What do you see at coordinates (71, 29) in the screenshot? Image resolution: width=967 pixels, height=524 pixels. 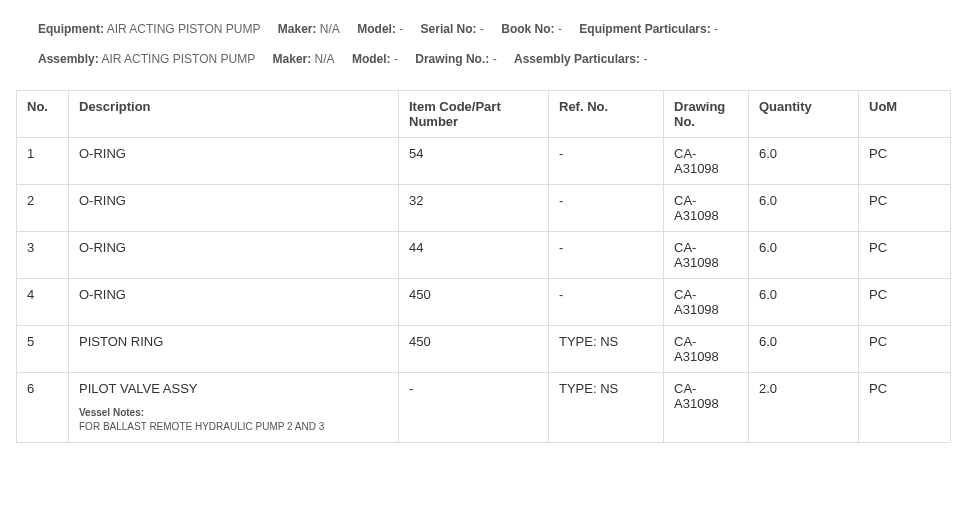 I see `equipment-label: Equipment:` at bounding box center [71, 29].